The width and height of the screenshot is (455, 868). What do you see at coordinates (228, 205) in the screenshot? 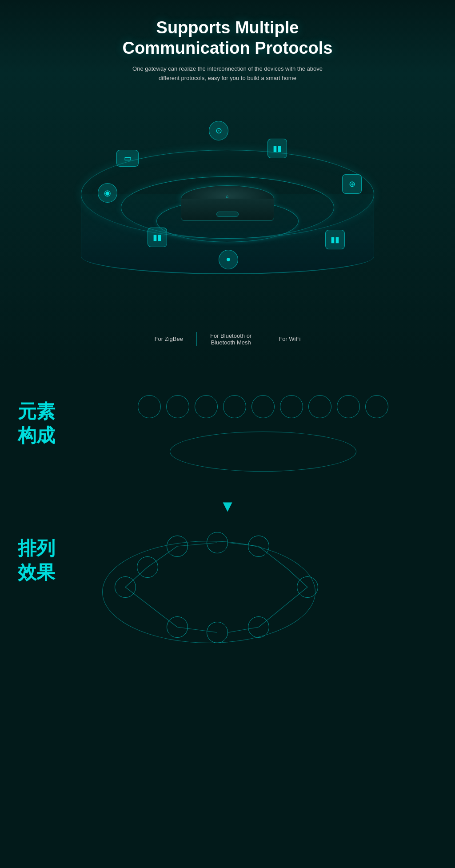
I see `gateway-device: ⌂` at bounding box center [228, 205].